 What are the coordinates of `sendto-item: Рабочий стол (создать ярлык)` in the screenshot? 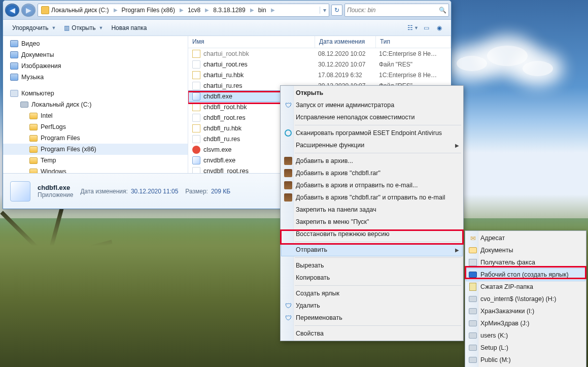 It's located at (526, 275).